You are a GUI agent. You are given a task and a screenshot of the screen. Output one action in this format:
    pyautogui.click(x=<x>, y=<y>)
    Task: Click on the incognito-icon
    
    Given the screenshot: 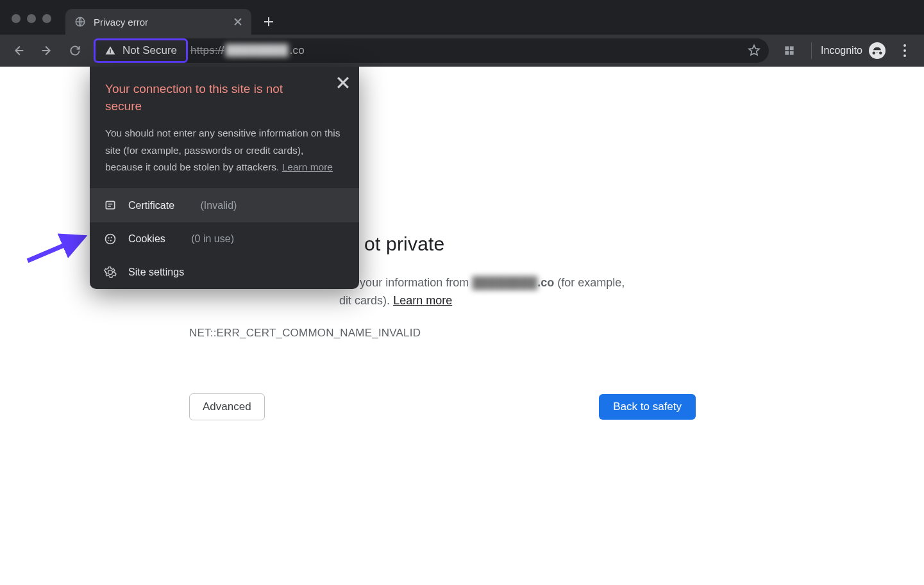 What is the action you would take?
    pyautogui.click(x=877, y=51)
    